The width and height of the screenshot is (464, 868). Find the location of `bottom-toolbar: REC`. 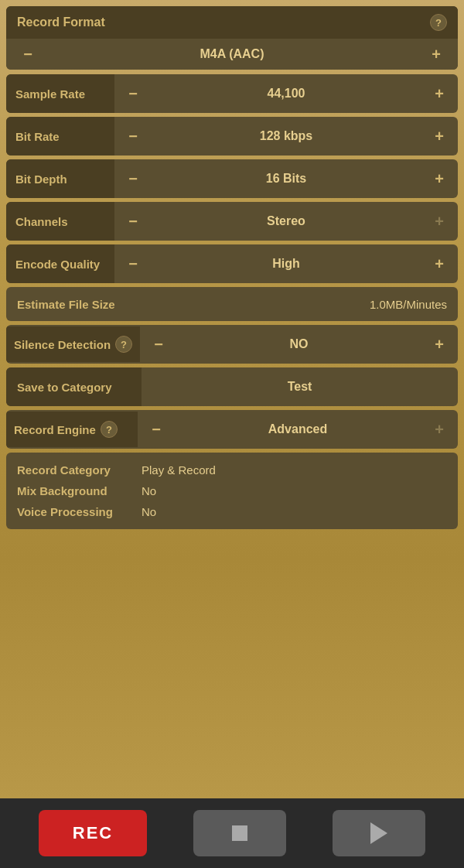

bottom-toolbar: REC is located at coordinates (232, 833).